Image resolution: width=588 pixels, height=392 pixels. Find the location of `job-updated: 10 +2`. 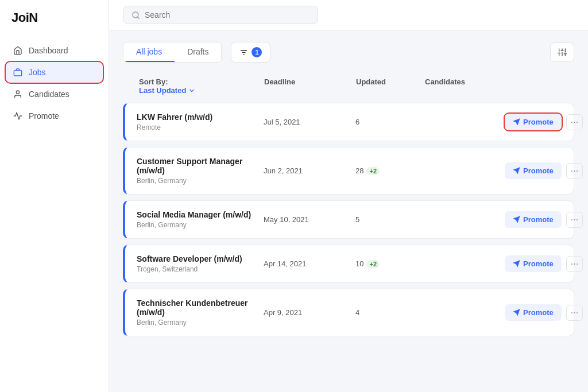

job-updated: 10 +2 is located at coordinates (390, 264).